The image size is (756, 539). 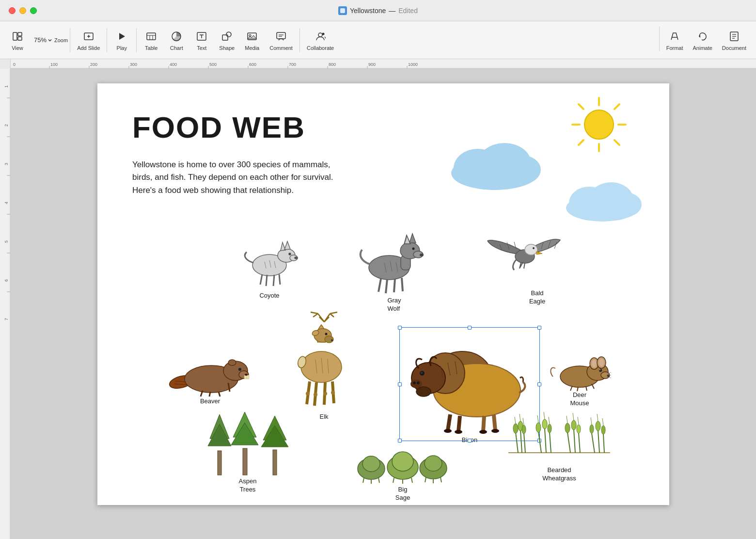 What do you see at coordinates (248, 486) in the screenshot?
I see `aspen-trees-label: AspenTrees` at bounding box center [248, 486].